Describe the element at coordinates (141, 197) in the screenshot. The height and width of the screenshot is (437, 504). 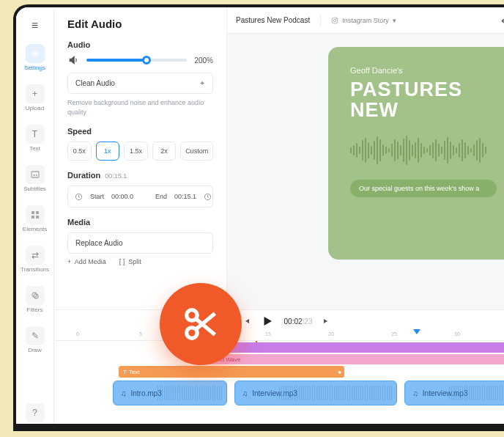
I see `duration-row: Start 00:00.0 End 00:15.1` at that location.